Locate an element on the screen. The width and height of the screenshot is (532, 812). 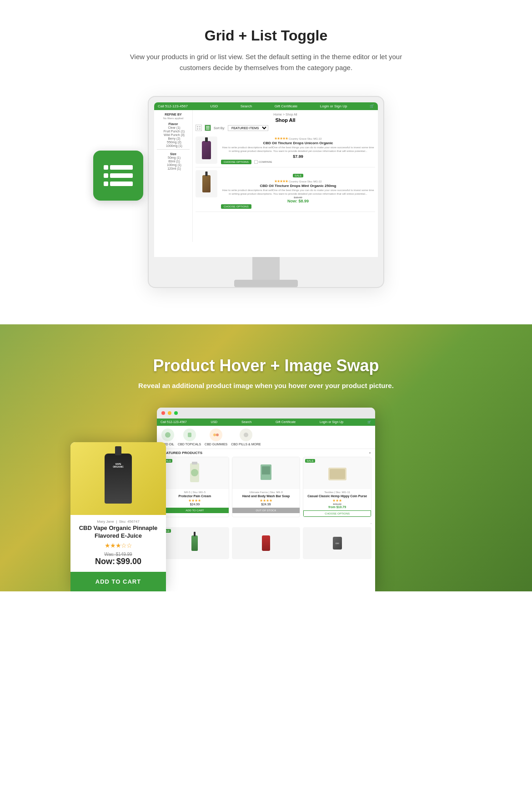
cbd-tin-illustration: CBD is located at coordinates (337, 543).